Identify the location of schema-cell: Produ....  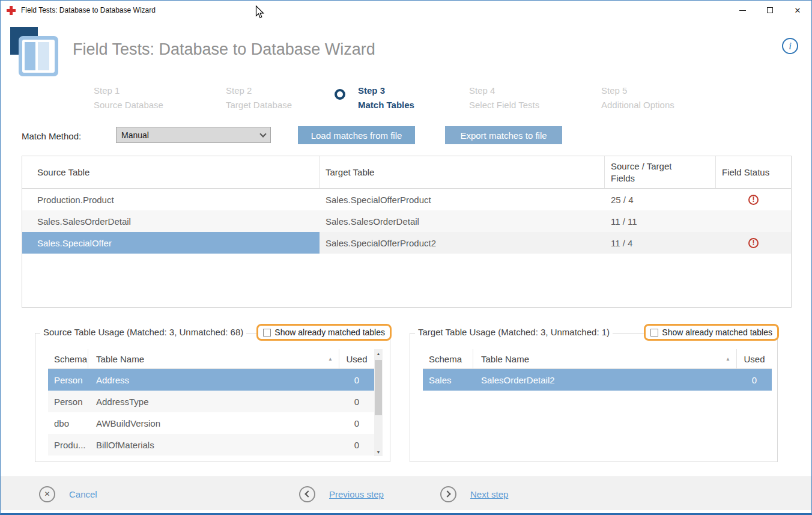
(68, 445).